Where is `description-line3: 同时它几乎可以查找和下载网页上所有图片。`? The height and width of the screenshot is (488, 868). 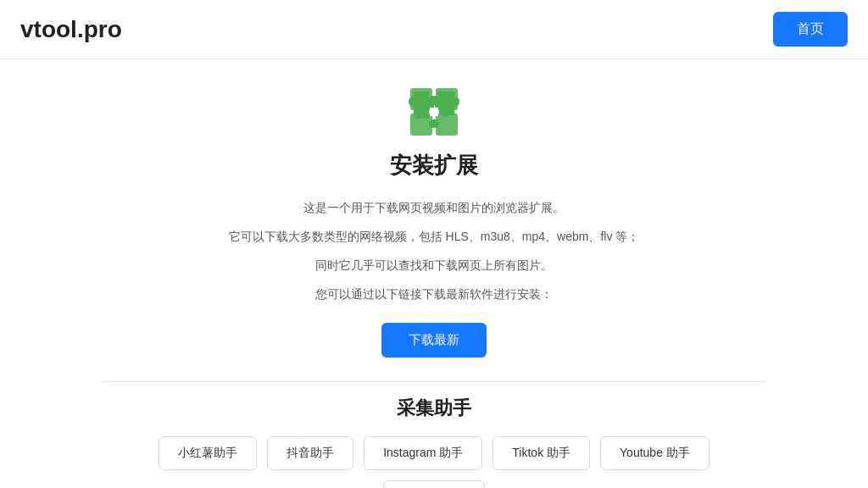
description-line3: 同时它几乎可以查找和下载网页上所有图片。 is located at coordinates (434, 265).